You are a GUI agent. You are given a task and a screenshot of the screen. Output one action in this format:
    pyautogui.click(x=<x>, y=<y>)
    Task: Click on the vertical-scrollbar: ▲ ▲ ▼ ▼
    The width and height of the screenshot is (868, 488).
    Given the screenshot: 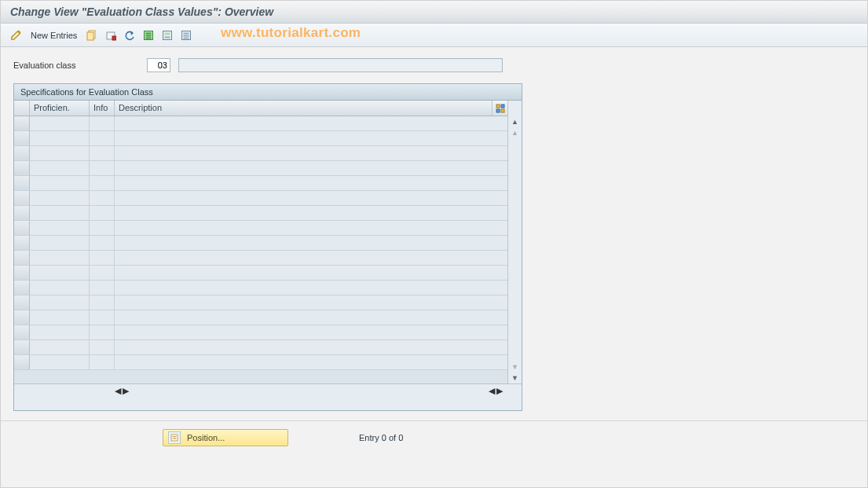 What is the action you would take?
    pyautogui.click(x=515, y=242)
    